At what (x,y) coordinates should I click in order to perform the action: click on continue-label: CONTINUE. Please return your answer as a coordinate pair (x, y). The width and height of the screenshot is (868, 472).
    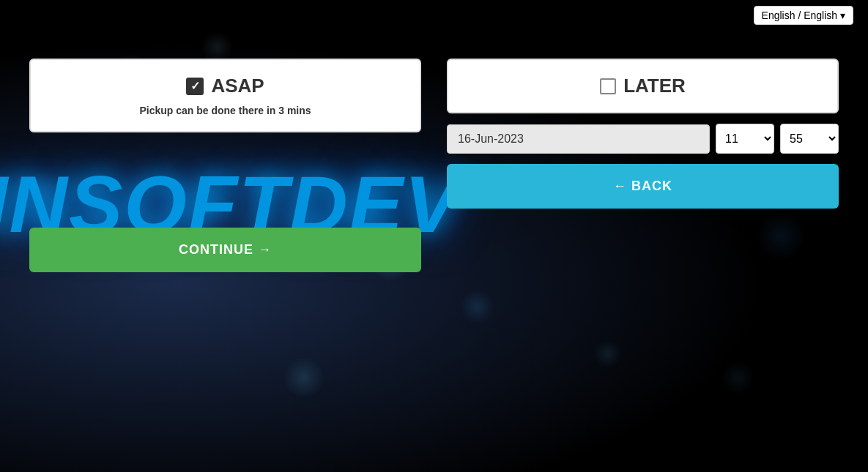
    Looking at the image, I should click on (226, 250).